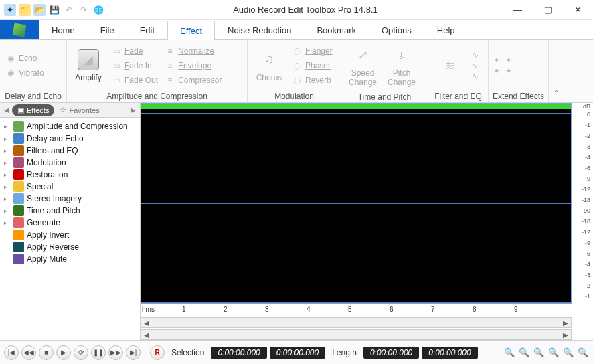 Image resolution: width=593 pixels, height=364 pixels. What do you see at coordinates (475, 76) in the screenshot?
I see `eq-small-icon-3: ∿` at bounding box center [475, 76].